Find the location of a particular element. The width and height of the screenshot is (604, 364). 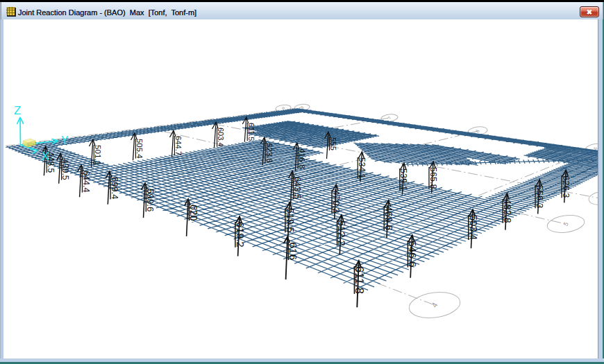

svg-text: 611.8 is located at coordinates (360, 280).